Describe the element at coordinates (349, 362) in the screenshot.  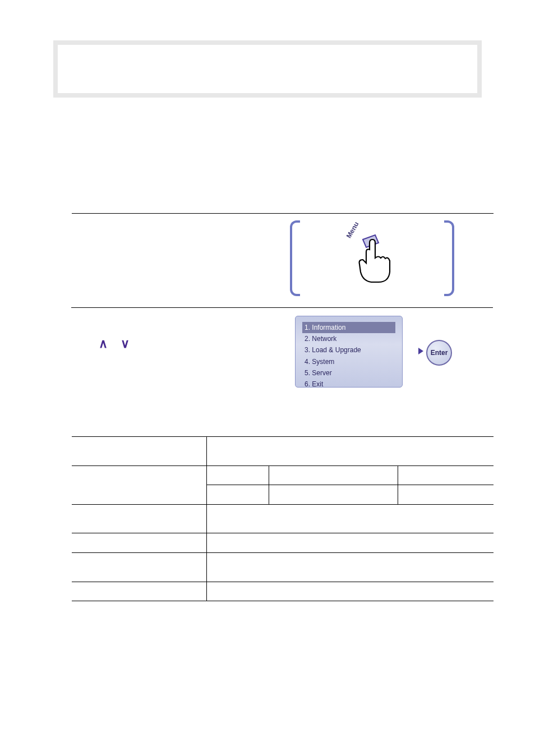
I see `osd-item-system: 4. System` at that location.